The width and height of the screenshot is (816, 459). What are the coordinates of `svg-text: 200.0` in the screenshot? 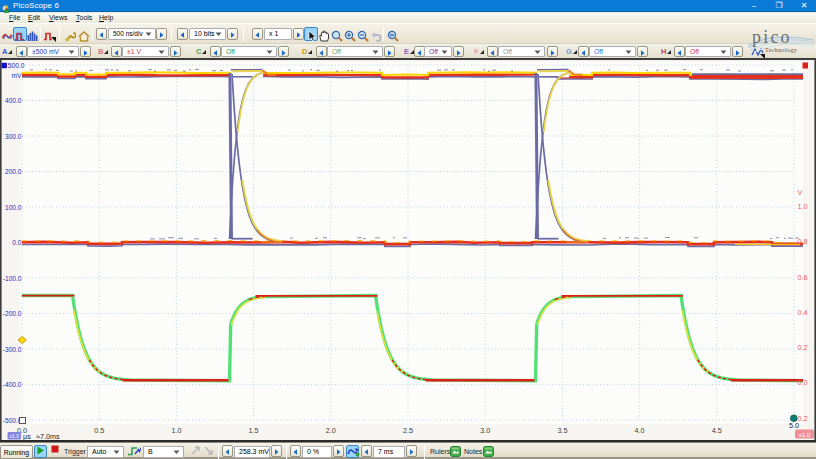 It's located at (14, 172).